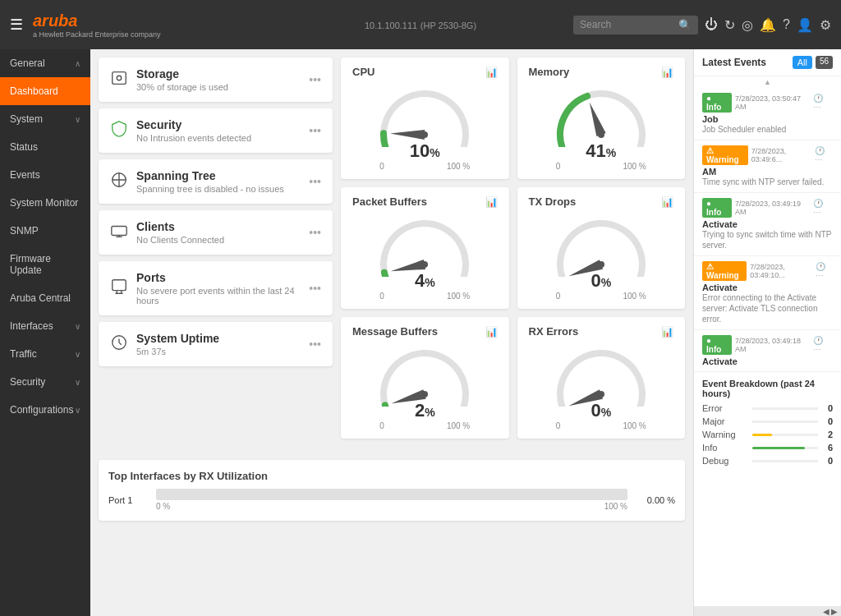 This screenshot has height=616, width=841. I want to click on sidebar-aruba-label: Aruba Central, so click(40, 298).